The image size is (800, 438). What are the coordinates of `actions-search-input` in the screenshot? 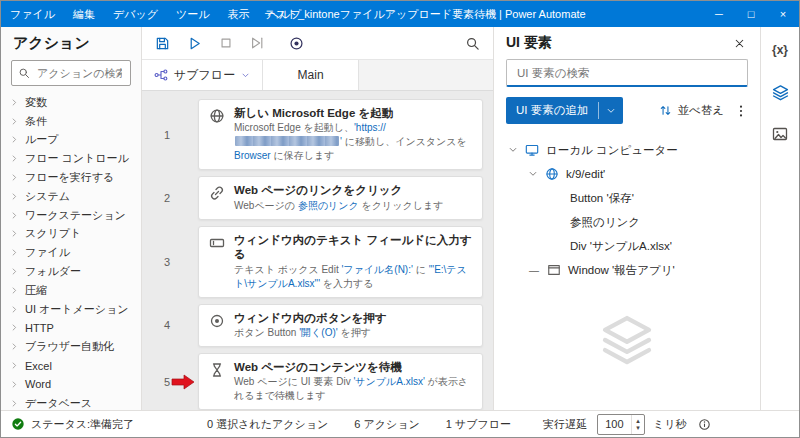 It's located at (80, 73).